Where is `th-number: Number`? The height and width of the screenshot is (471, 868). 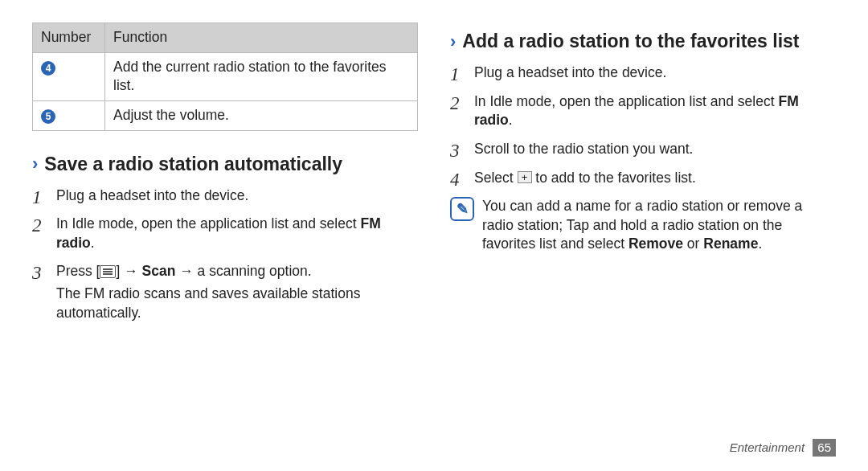
th-number: Number is located at coordinates (69, 39).